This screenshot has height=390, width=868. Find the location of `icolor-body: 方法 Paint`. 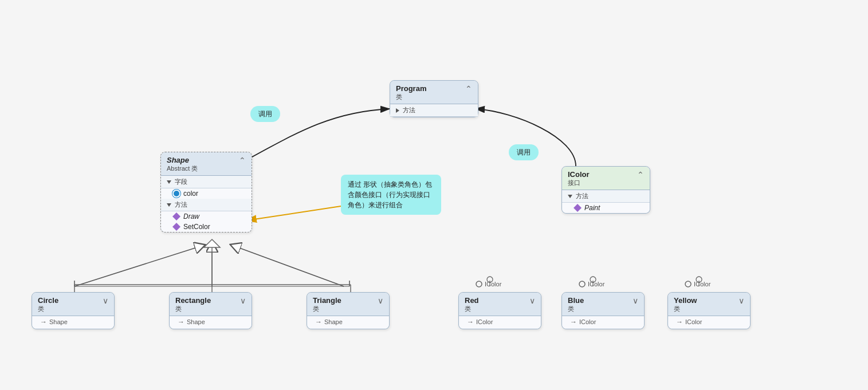

icolor-body: 方法 Paint is located at coordinates (606, 202).